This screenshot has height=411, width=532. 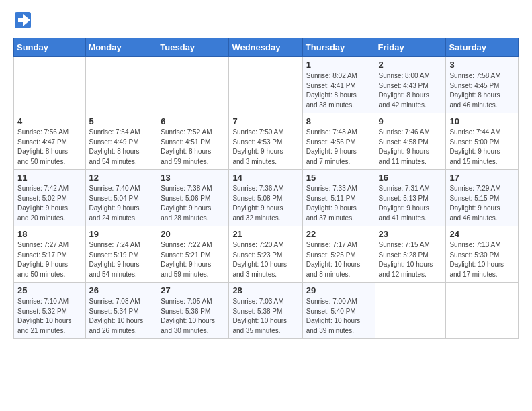 I want to click on day-info: Sunrise: 7:44 AM Sunset: 5:00 PM Dayligh…, so click(x=482, y=147).